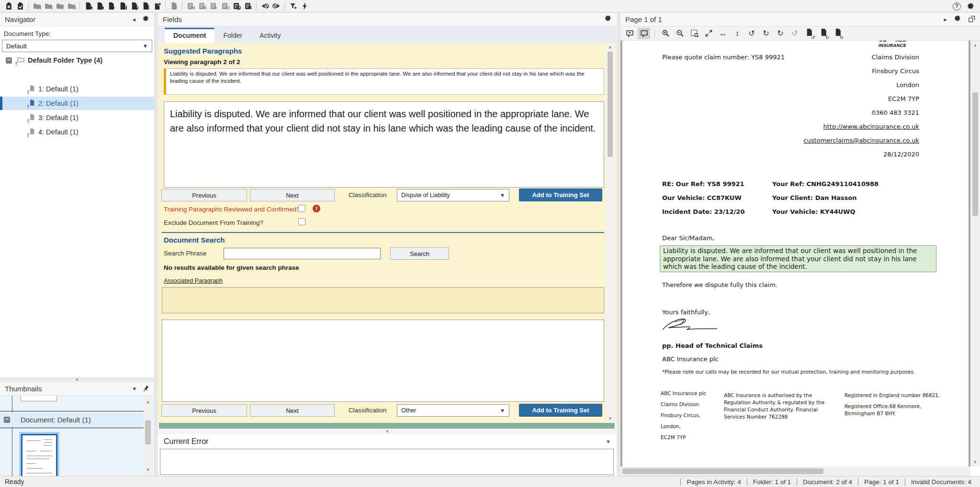  Describe the element at coordinates (838, 33) in the screenshot. I see `rotate-page-180-icon: ↻` at that location.